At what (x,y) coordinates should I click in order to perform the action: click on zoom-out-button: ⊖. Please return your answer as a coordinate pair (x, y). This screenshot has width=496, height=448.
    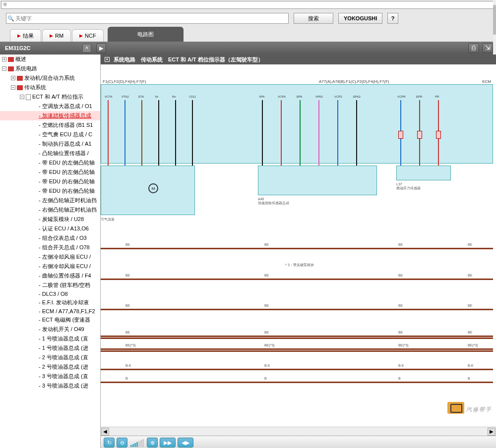
    Looking at the image, I should click on (122, 443).